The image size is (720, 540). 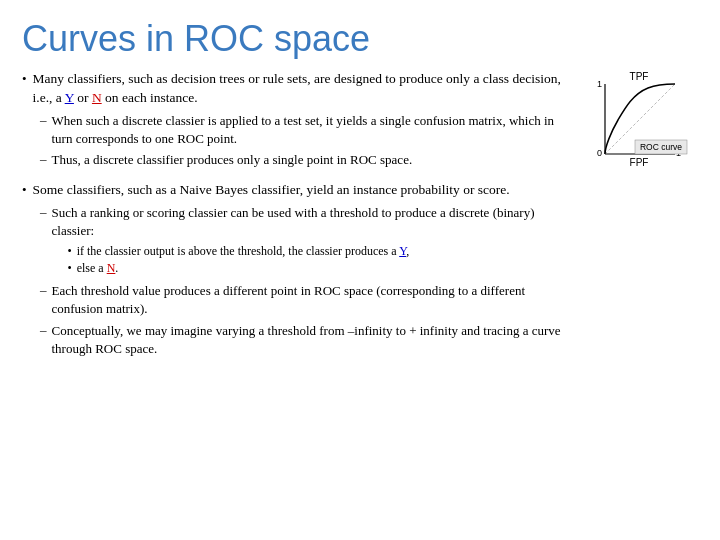 What do you see at coordinates (150, 98) in the screenshot?
I see `bullet1-after: on each instance.` at bounding box center [150, 98].